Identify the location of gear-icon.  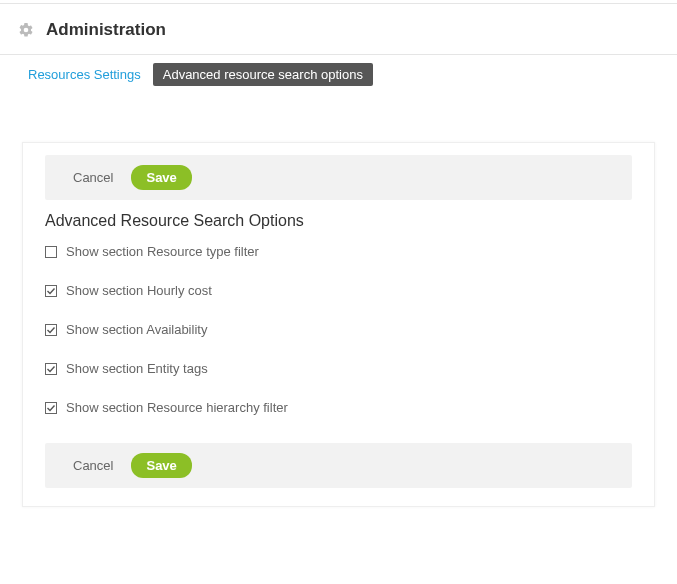
(26, 30).